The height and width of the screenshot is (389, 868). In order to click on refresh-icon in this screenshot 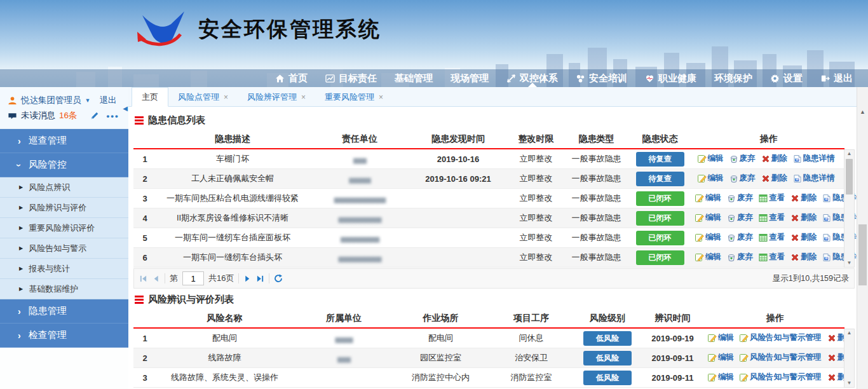, I will do `click(278, 278)`.